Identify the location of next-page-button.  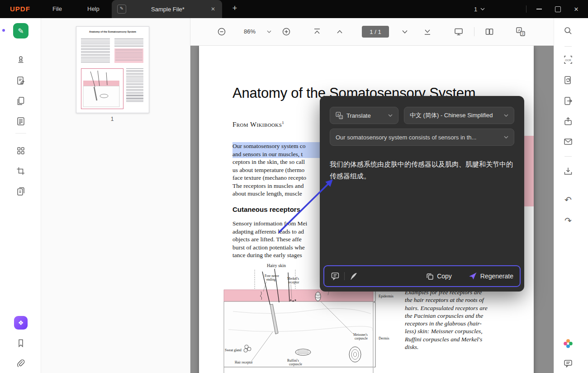
(405, 32).